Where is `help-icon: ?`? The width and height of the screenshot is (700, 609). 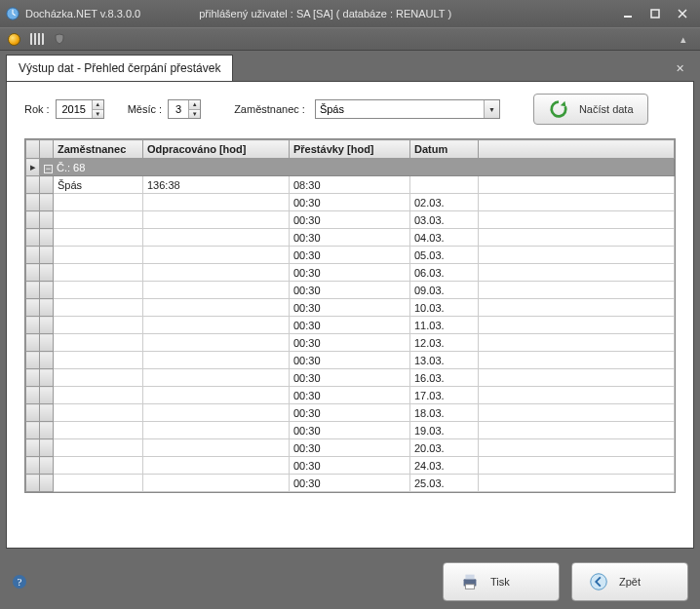 help-icon: ? is located at coordinates (19, 582).